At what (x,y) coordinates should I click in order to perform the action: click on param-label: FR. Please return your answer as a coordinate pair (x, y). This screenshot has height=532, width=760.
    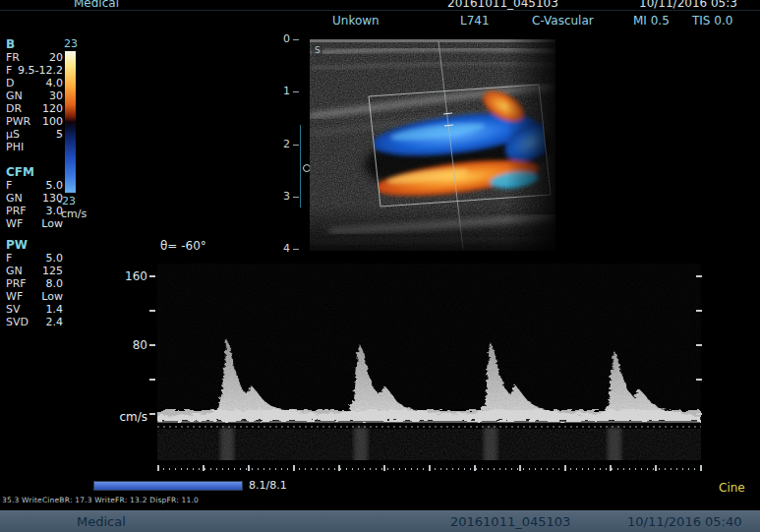
    Looking at the image, I should click on (13, 57).